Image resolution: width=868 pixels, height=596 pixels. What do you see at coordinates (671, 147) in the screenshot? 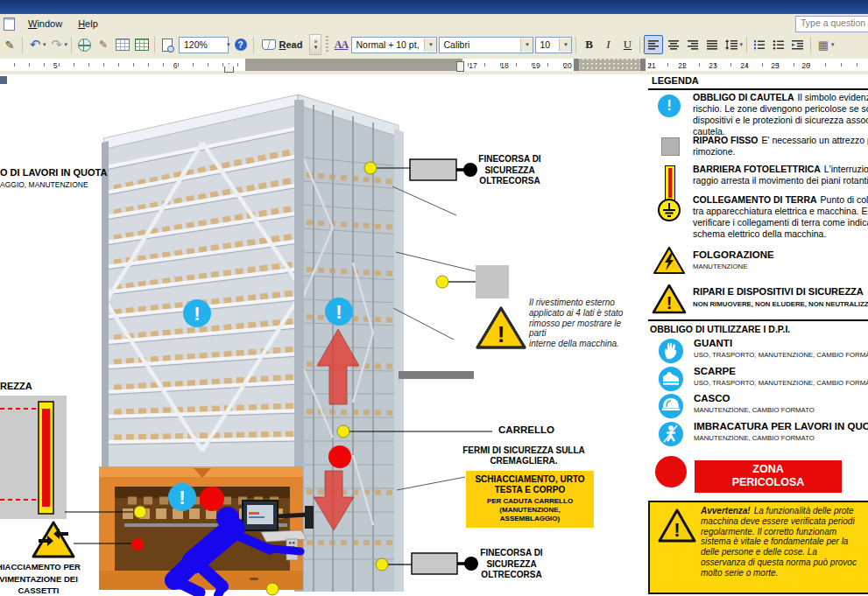
I see `fixed-guard-icon` at bounding box center [671, 147].